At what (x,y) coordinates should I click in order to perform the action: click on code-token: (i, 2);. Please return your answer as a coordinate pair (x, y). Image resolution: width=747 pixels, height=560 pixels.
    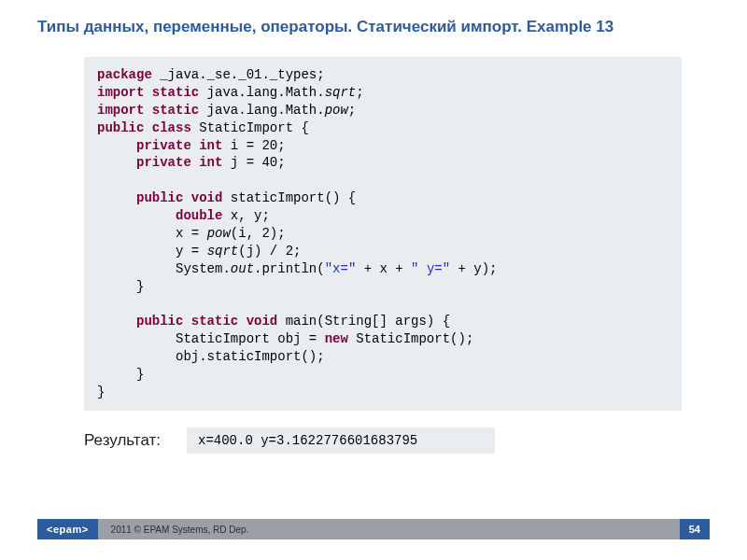
    Looking at the image, I should click on (258, 233).